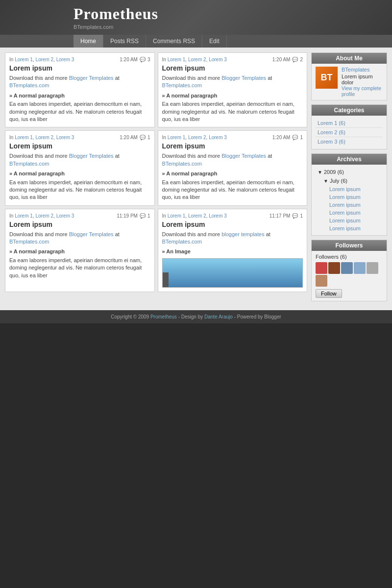  I want to click on followers-widget-body: Followers (6) Follow, so click(349, 276).